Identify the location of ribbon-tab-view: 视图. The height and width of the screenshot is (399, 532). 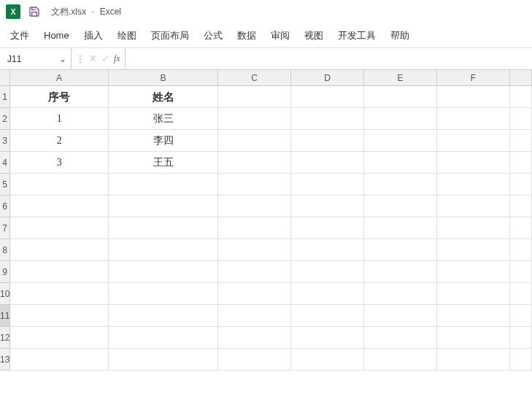
(314, 36).